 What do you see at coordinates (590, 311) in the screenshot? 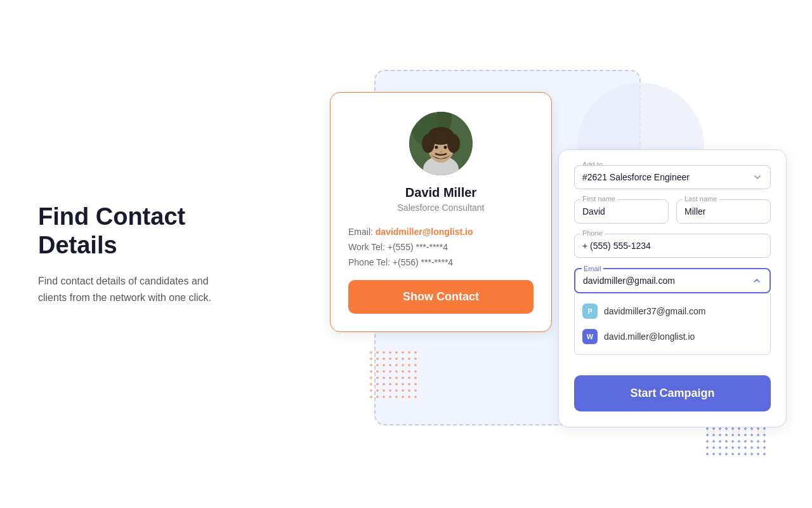
I see `personal-email-badge: P` at bounding box center [590, 311].